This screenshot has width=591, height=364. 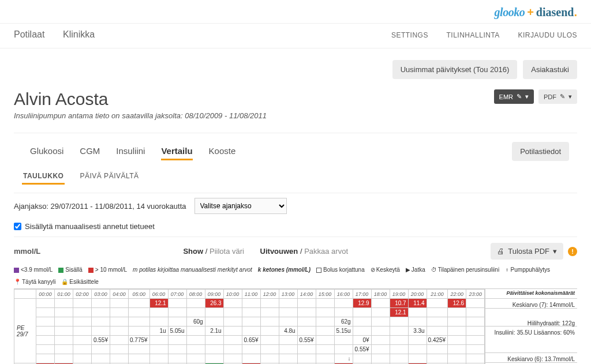 What do you see at coordinates (223, 151) in the screenshot?
I see `tab-summary: Kooste` at bounding box center [223, 151].